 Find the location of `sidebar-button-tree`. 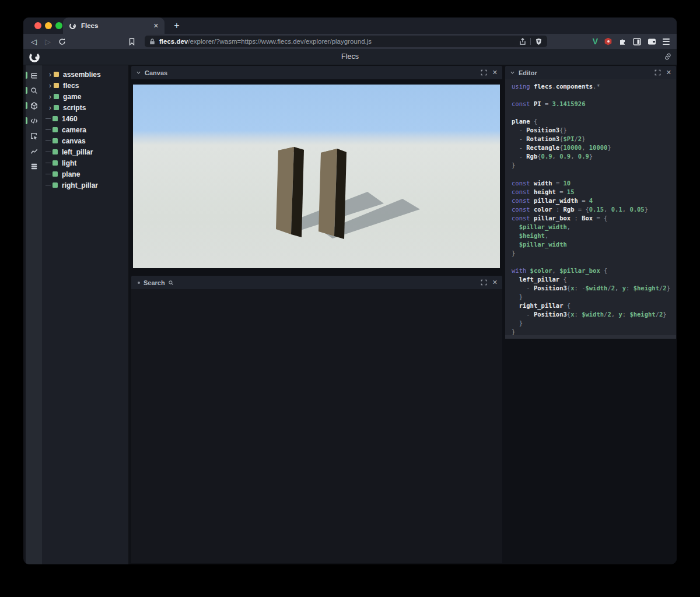

sidebar-button-tree is located at coordinates (34, 75).